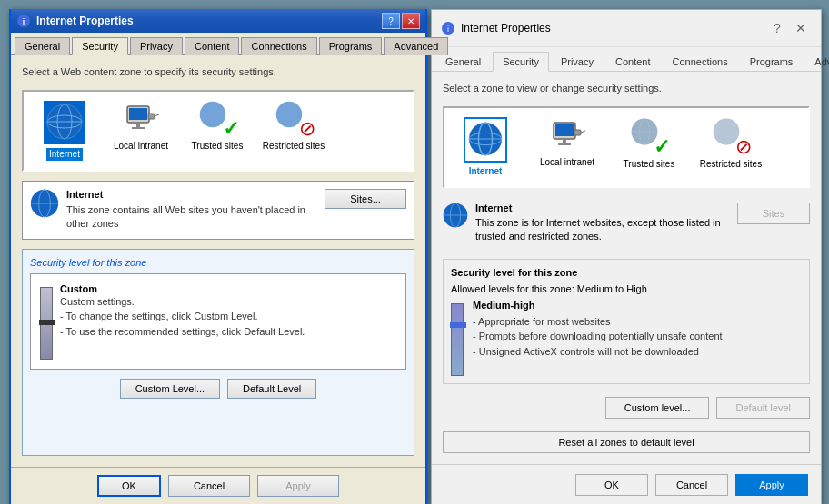 This screenshot has height=504, width=829. Describe the element at coordinates (731, 164) in the screenshot. I see `modern-zone-restricted-label: Restricted sites` at that location.